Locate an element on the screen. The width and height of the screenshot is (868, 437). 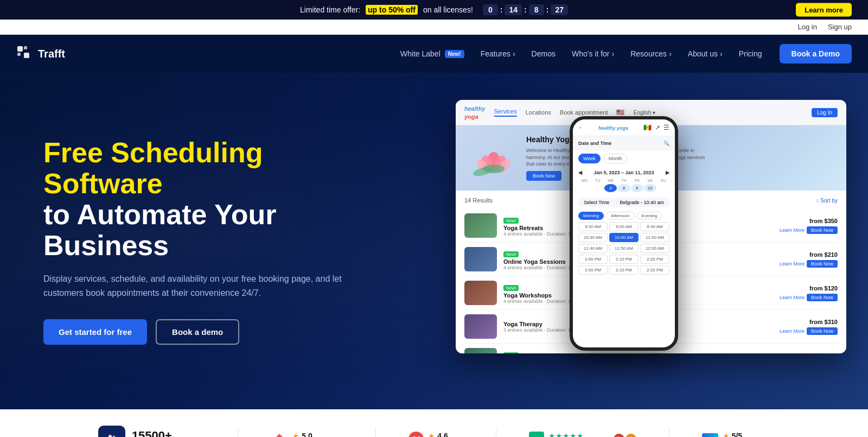
time-slot-selected: 10:40 AM is located at coordinates (624, 238).